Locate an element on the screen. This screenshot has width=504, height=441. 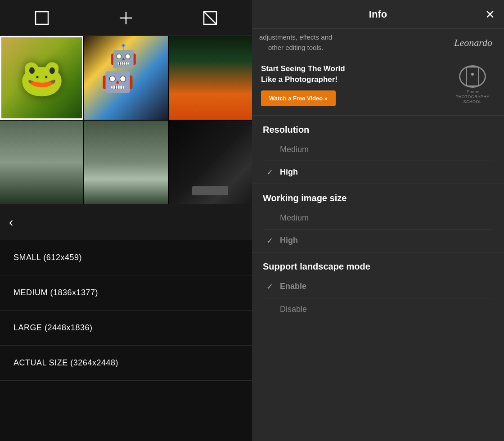
working-image-size-section: Working image size Medium ✓ High is located at coordinates (378, 218).